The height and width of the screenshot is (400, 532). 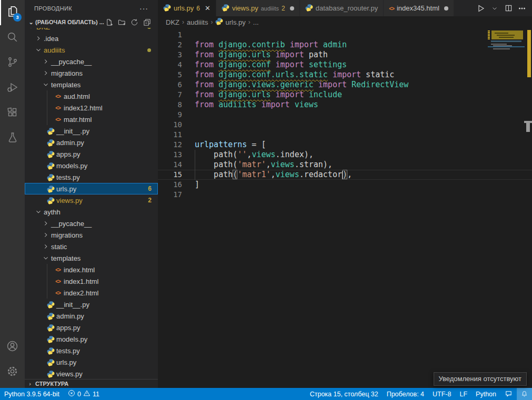 What do you see at coordinates (345, 145) in the screenshot?
I see `code-line-12: 12urlpatterns = [` at bounding box center [345, 145].